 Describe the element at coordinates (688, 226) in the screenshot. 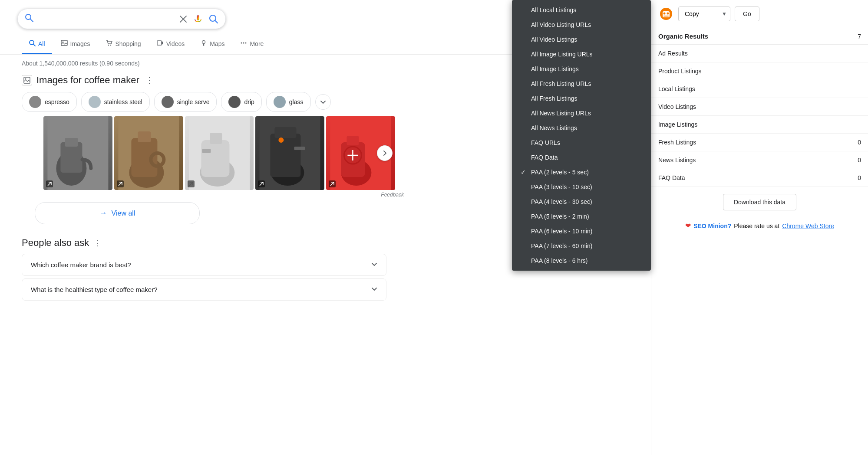

I see `seo-heart-icon: ❤` at that location.